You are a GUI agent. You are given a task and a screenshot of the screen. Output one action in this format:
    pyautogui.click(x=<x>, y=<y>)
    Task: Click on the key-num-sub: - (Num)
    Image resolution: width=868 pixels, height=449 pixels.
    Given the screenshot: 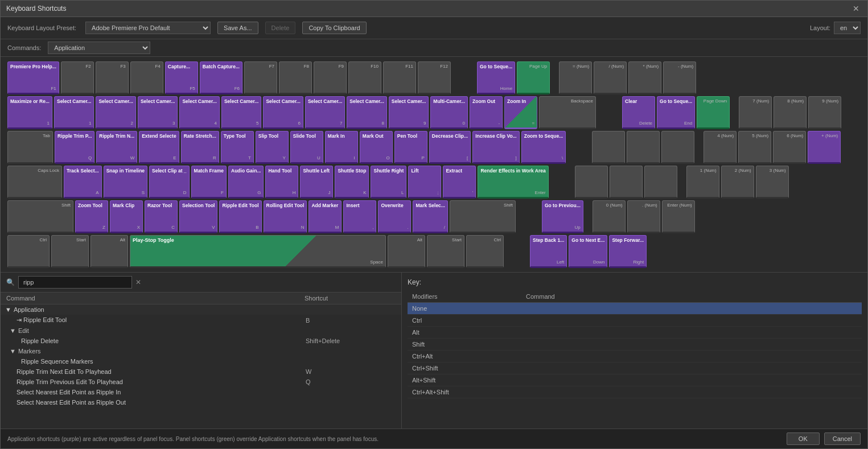 What is the action you would take?
    pyautogui.click(x=680, y=78)
    